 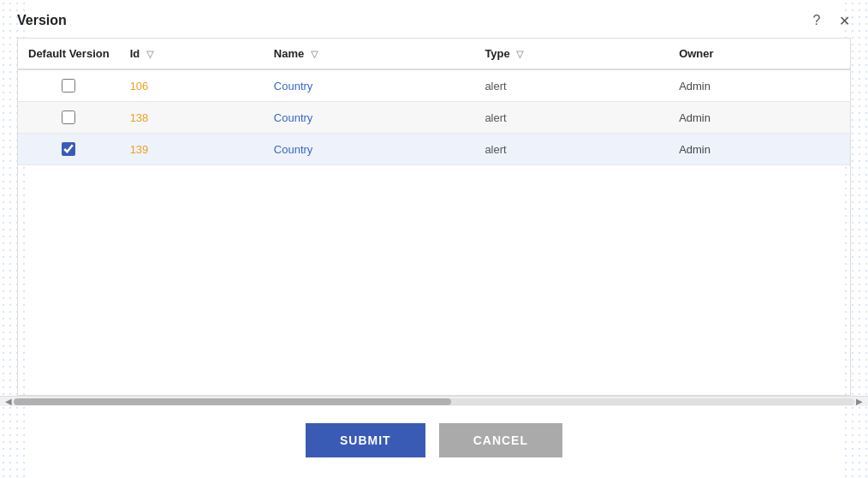 What do you see at coordinates (434, 118) in the screenshot?
I see `table-row: 138CountryalertAdmin` at bounding box center [434, 118].